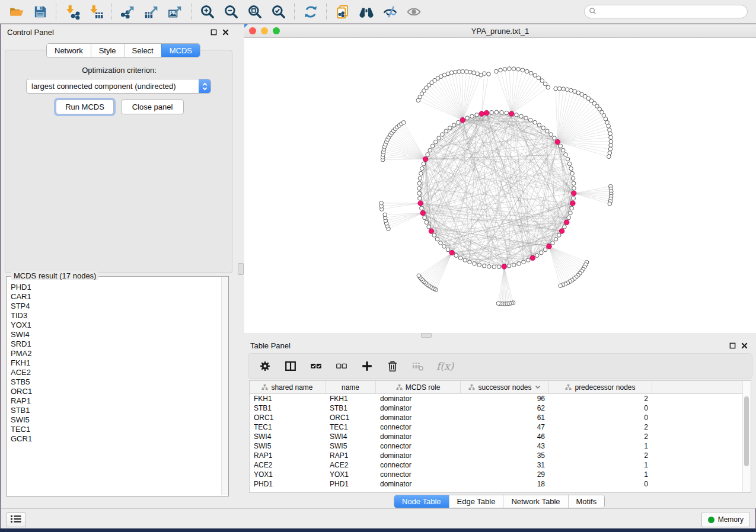 This screenshot has height=532, width=756. Describe the element at coordinates (213, 32) in the screenshot. I see `float-panel-icon` at that location.